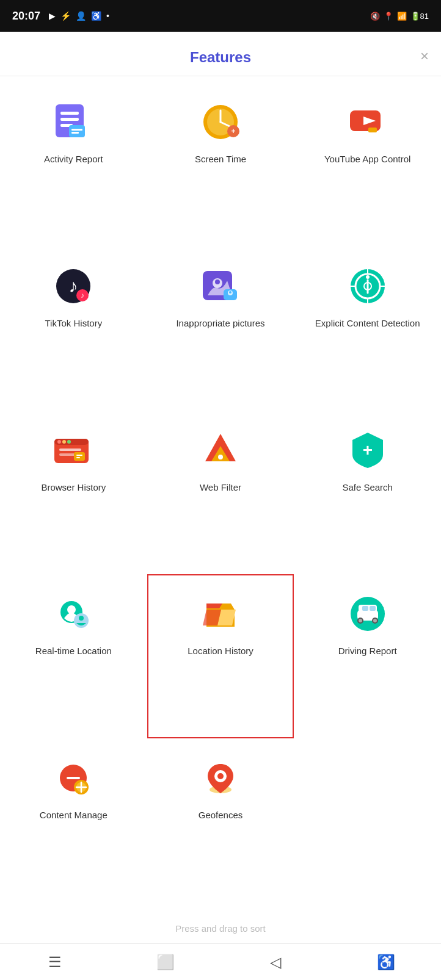 The image size is (441, 980). I want to click on inappropriate-pictures-icon, so click(221, 286).